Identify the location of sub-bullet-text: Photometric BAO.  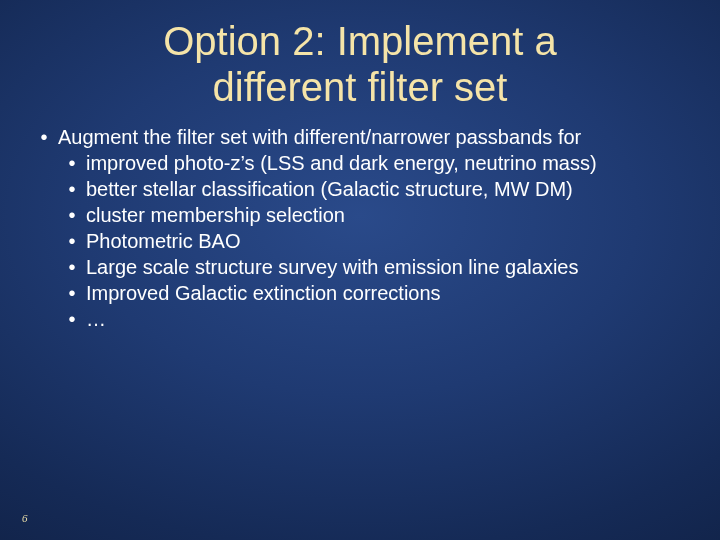
(388, 241).